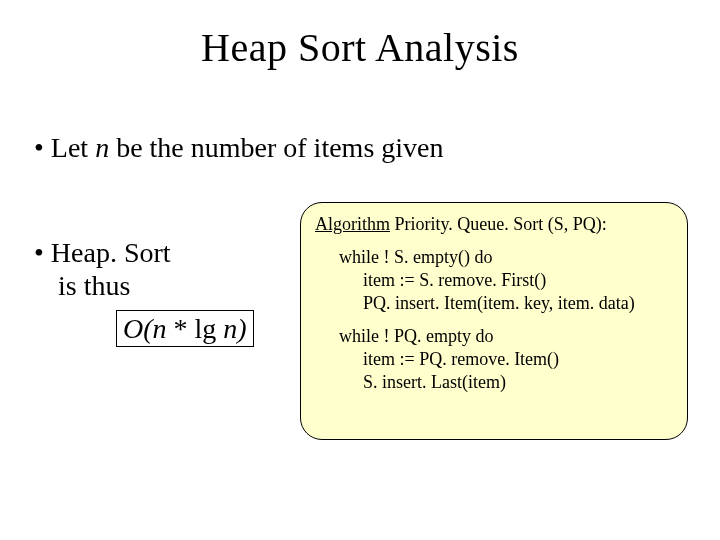  Describe the element at coordinates (185, 328) in the screenshot. I see `complexity-box: O(n * lg n)` at that location.